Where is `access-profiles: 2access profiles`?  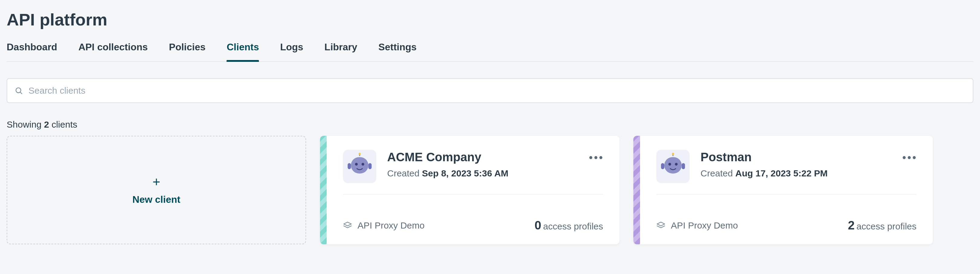 access-profiles: 2access profiles is located at coordinates (882, 225).